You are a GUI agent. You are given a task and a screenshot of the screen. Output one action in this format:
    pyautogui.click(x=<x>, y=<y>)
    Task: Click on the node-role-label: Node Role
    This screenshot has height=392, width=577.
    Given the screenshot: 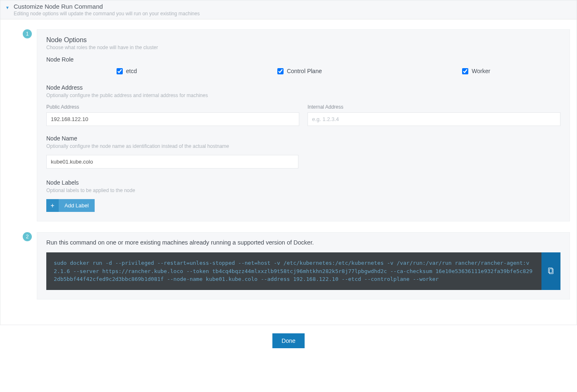 What is the action you would take?
    pyautogui.click(x=303, y=59)
    